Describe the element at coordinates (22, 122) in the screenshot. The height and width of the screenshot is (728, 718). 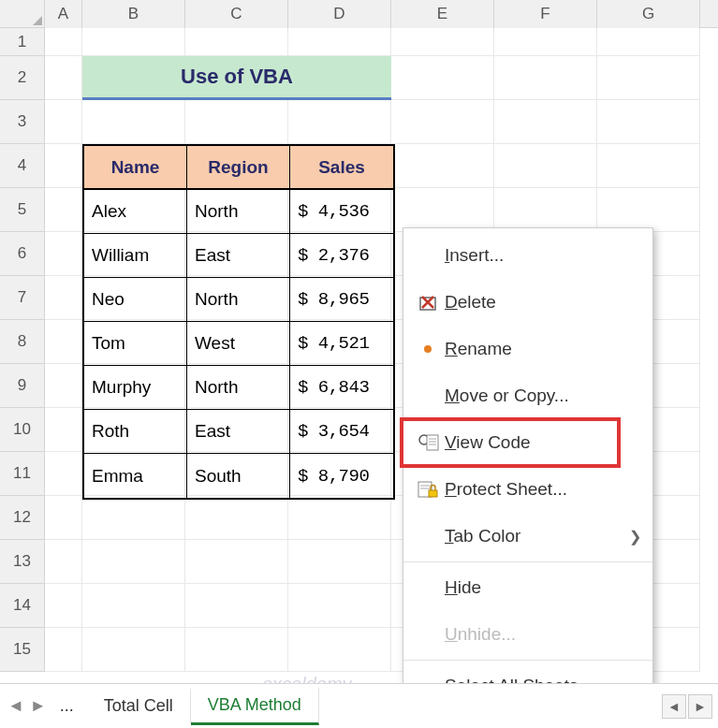
I see `row-header-3: 3` at that location.